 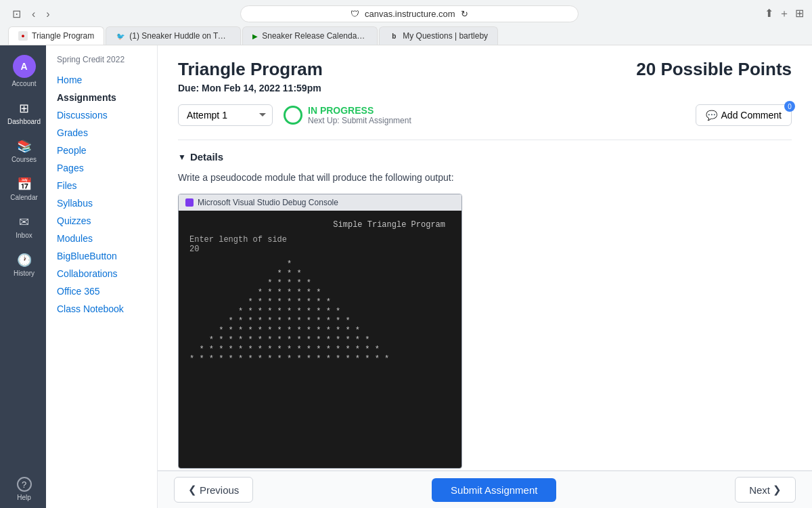 I want to click on sidebar-item-classnotebook: Class Notebook, so click(x=102, y=309).